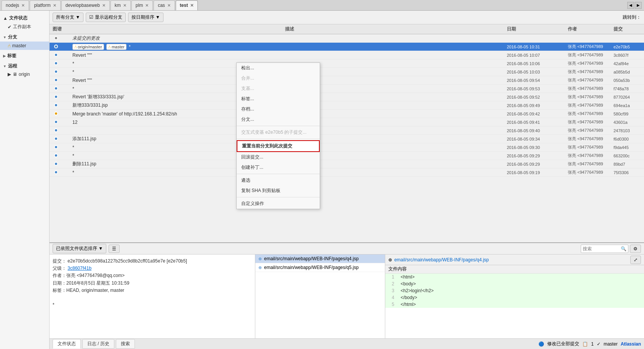 This screenshot has height=349, width=644. I want to click on menu-cherry-pick: 遴选, so click(278, 181).